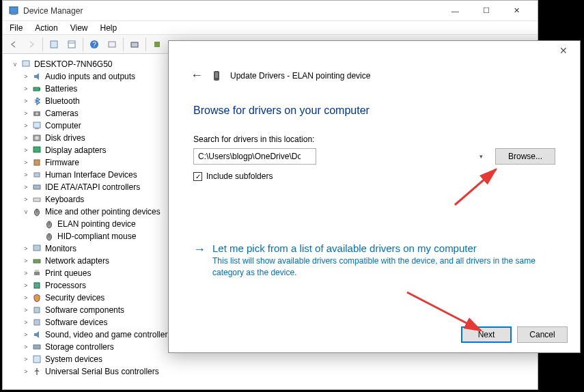 The width and height of the screenshot is (584, 392). What do you see at coordinates (255, 156) in the screenshot?
I see `path-input` at bounding box center [255, 156].